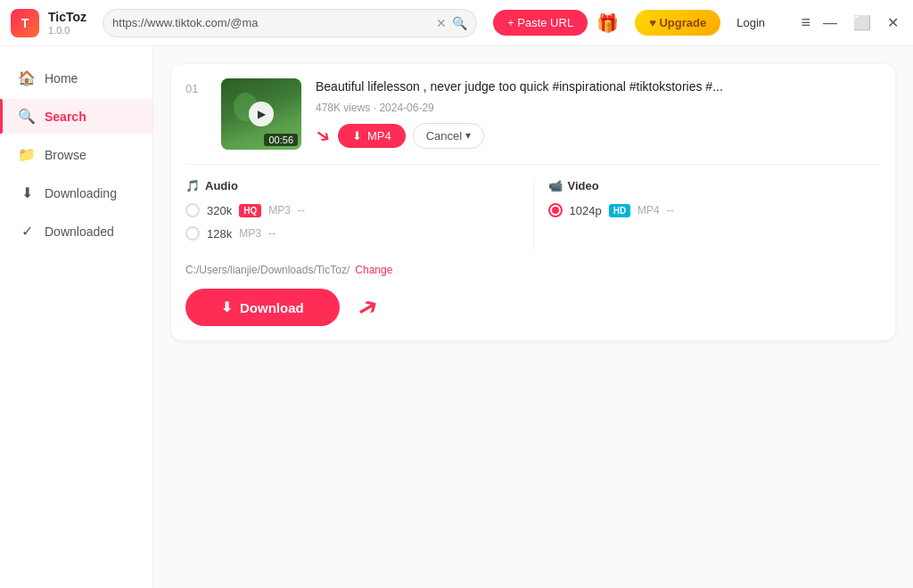 The height and width of the screenshot is (588, 913). Describe the element at coordinates (25, 23) in the screenshot. I see `app-logo-text: T` at that location.